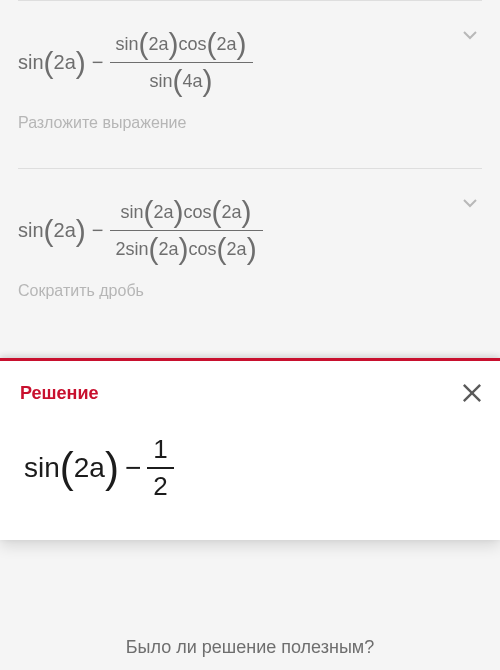  I want to click on close-icon, so click(472, 393).